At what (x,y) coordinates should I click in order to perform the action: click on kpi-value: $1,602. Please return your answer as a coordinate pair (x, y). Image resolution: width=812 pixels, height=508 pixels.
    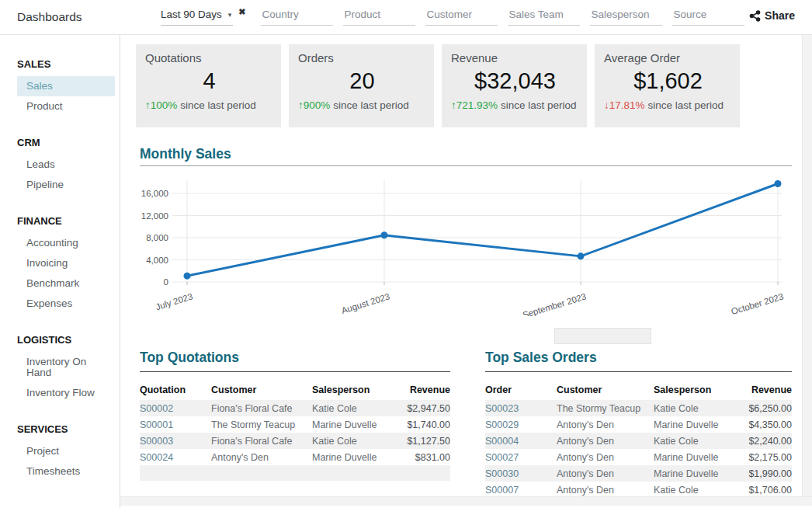
    Looking at the image, I should click on (668, 81).